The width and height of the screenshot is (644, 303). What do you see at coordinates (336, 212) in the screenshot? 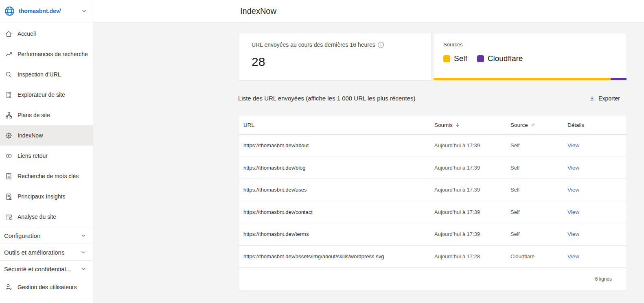
I see `url-cell: https://thomasbnt.dev/contact` at bounding box center [336, 212].